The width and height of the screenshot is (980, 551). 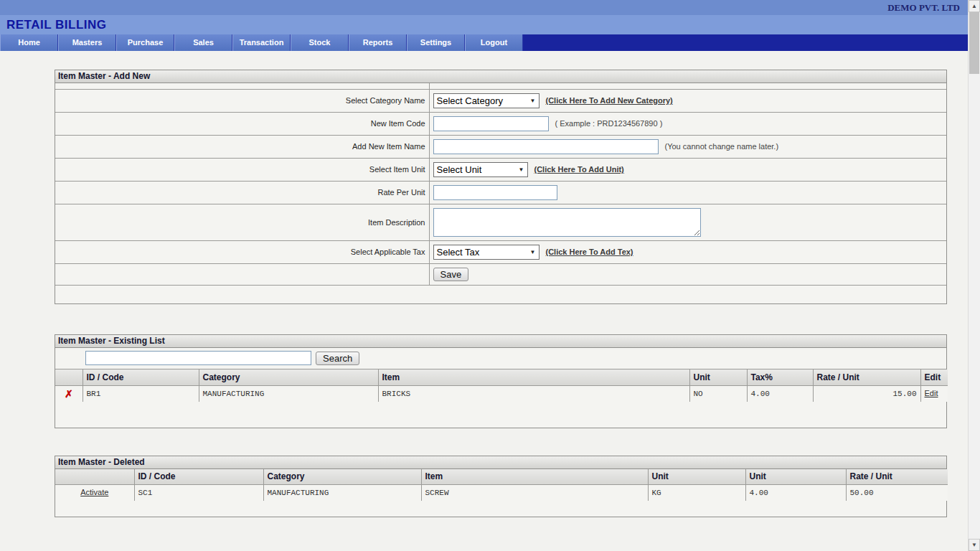 What do you see at coordinates (534, 393) in the screenshot?
I see `cell-item: BRICKS` at bounding box center [534, 393].